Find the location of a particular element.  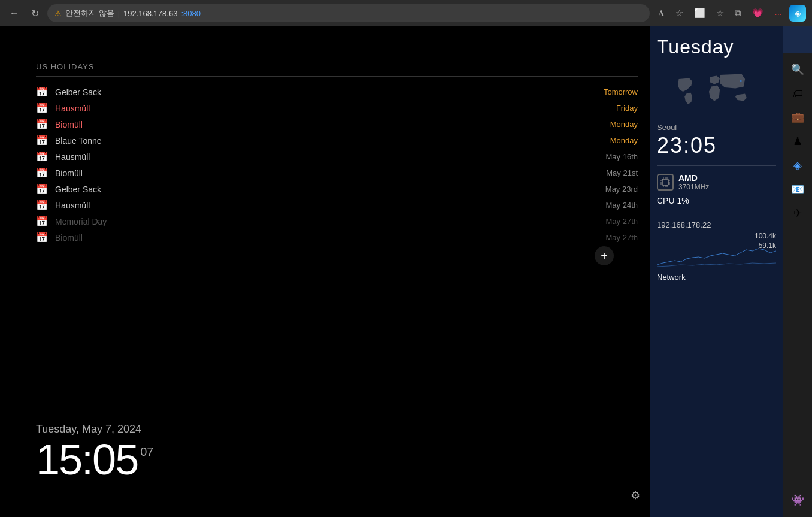

event-date: Tomorrow is located at coordinates (620, 92).